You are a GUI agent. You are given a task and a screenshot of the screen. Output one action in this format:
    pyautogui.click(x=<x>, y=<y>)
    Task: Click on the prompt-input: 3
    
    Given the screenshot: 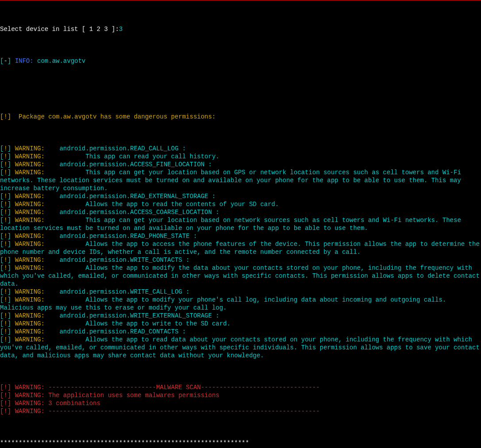 What is the action you would take?
    pyautogui.click(x=121, y=29)
    